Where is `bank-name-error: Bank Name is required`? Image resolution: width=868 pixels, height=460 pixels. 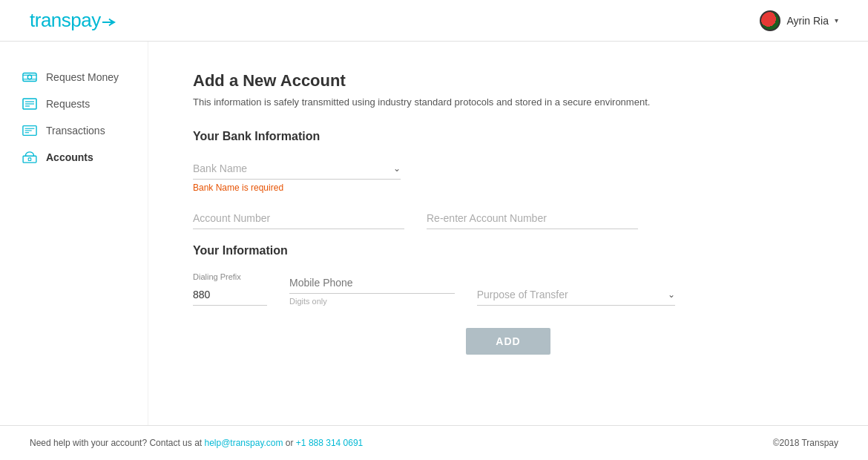 bank-name-error: Bank Name is required is located at coordinates (297, 188).